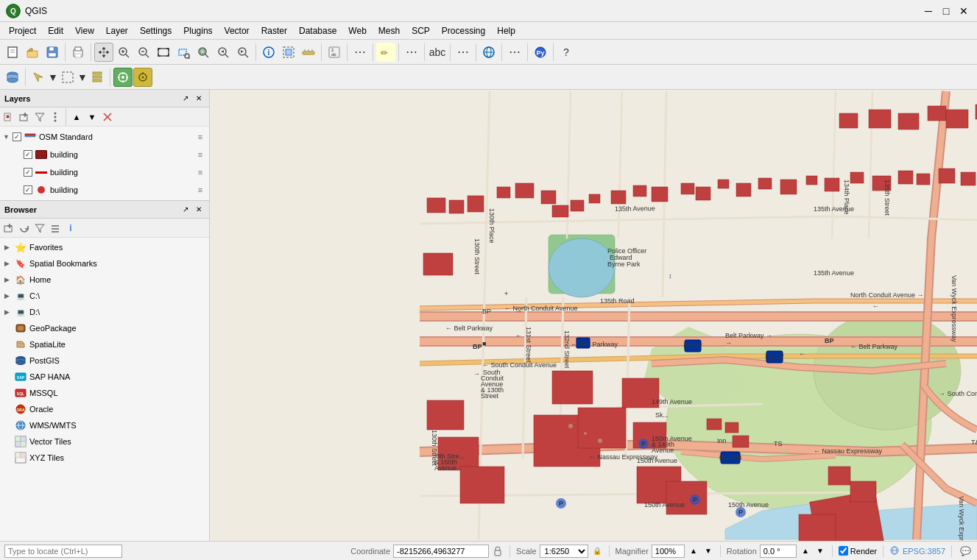  I want to click on move-layer-up-button: ▲, so click(77, 117).